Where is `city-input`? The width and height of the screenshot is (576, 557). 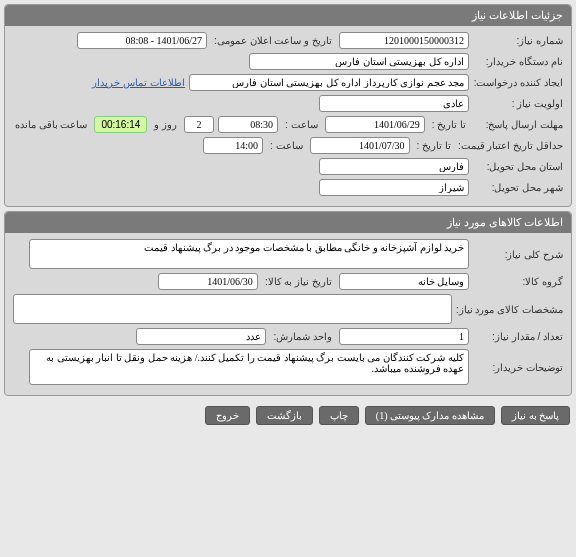 city-input is located at coordinates (394, 188).